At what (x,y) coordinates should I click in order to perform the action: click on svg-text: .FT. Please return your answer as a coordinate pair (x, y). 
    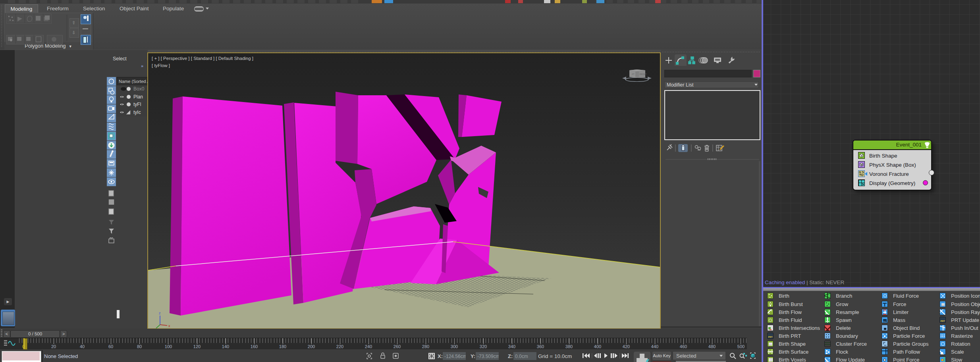
    Looking at the image, I should click on (633, 74).